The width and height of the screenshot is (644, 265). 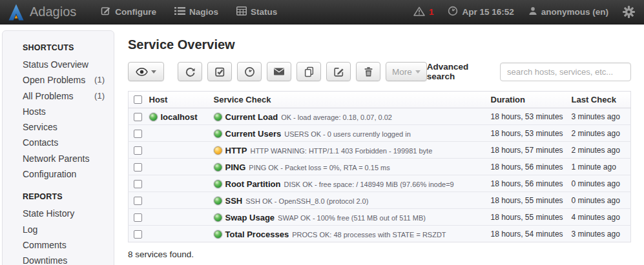 What do you see at coordinates (63, 159) in the screenshot?
I see `sidebar-item-network-parents: Network Parents` at bounding box center [63, 159].